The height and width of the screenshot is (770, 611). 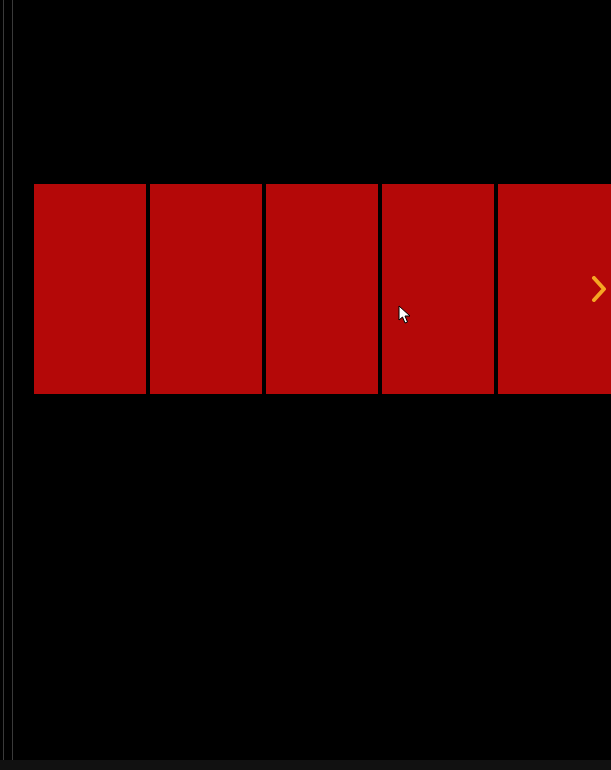 I want to click on window-edge-line, so click(x=4, y=380).